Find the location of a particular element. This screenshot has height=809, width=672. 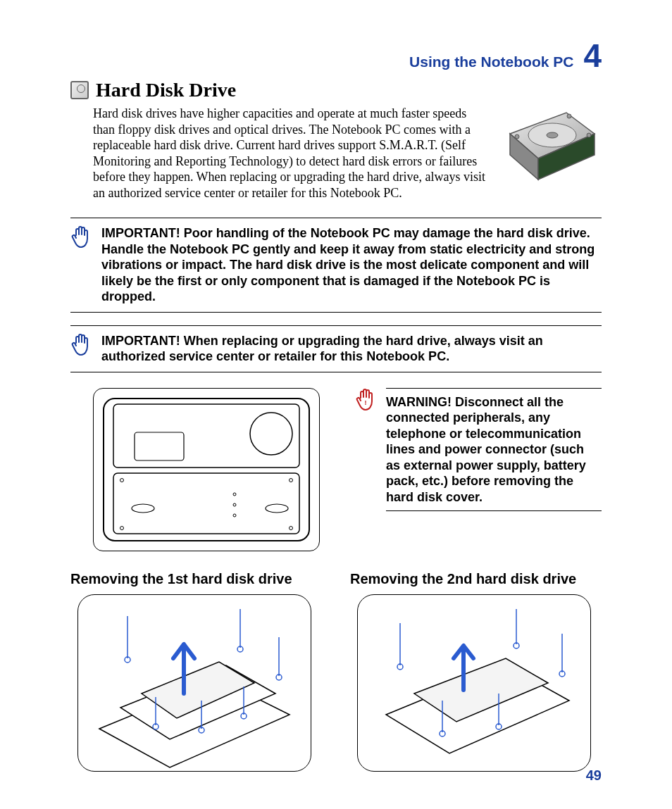

page-number: 49 is located at coordinates (594, 776).